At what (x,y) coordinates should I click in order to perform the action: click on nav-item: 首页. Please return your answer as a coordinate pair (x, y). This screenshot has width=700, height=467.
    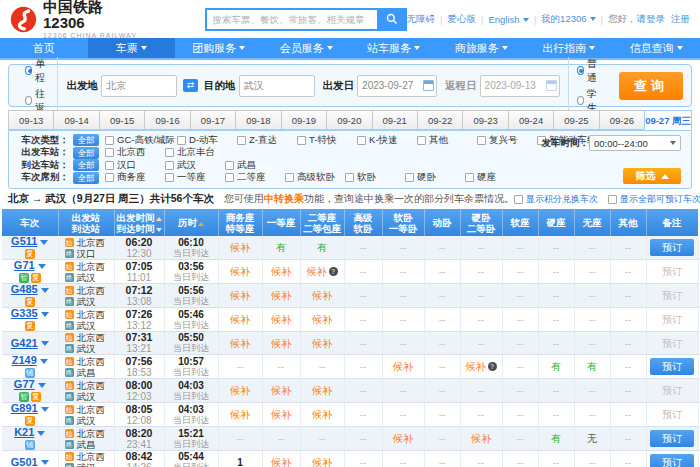
    Looking at the image, I should click on (44, 48).